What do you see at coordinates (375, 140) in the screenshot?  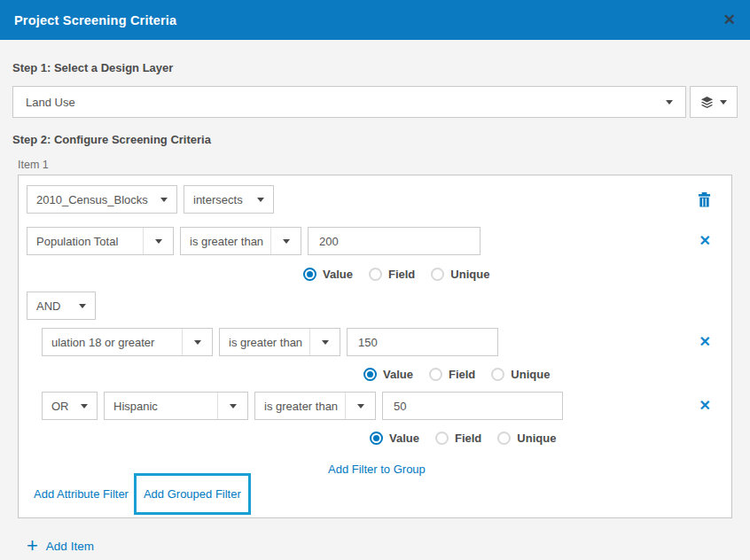 I see `step2-label: Step 2: Configure Screening Criteria` at bounding box center [375, 140].